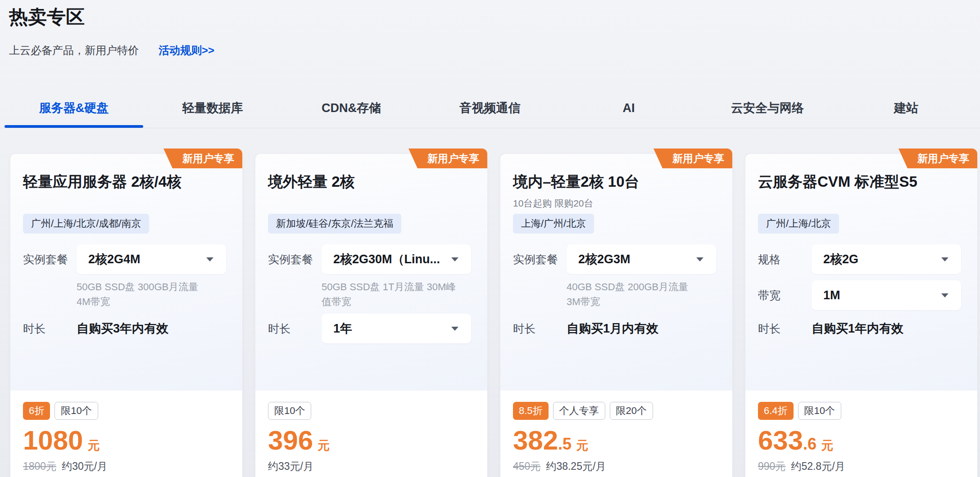 The image size is (980, 477). I want to click on tab-label: AI, so click(629, 108).